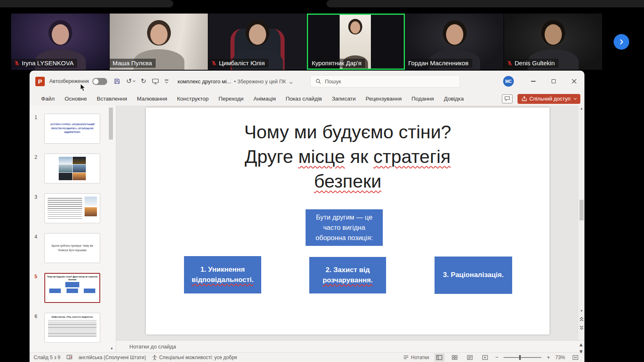 The height and width of the screenshot is (362, 644). Describe the element at coordinates (152, 99) in the screenshot. I see `ribbon-tab-draw: Малювання` at that location.